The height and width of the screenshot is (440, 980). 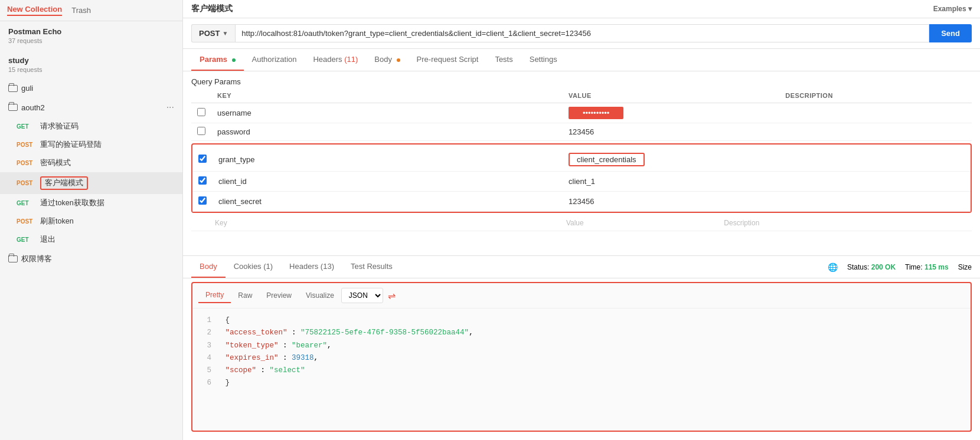 What do you see at coordinates (387, 160) in the screenshot?
I see `param-key: grant_type` at bounding box center [387, 160].